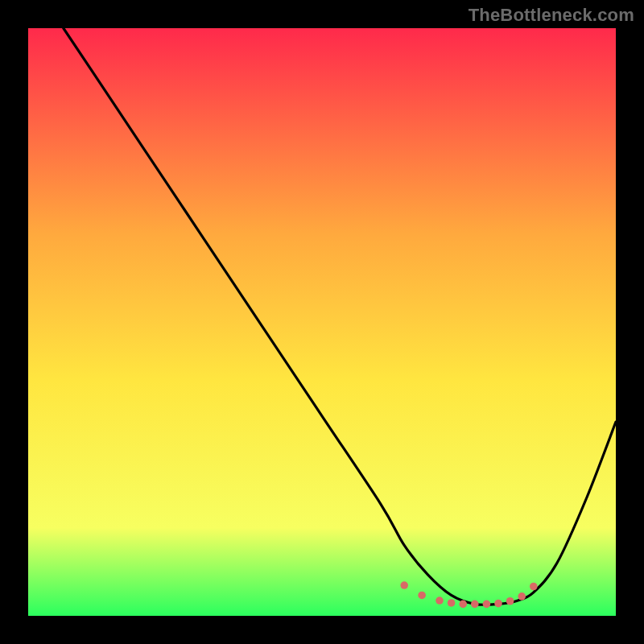  What do you see at coordinates (551, 15) in the screenshot?
I see `watermark-text: TheBottleneck.com` at bounding box center [551, 15].